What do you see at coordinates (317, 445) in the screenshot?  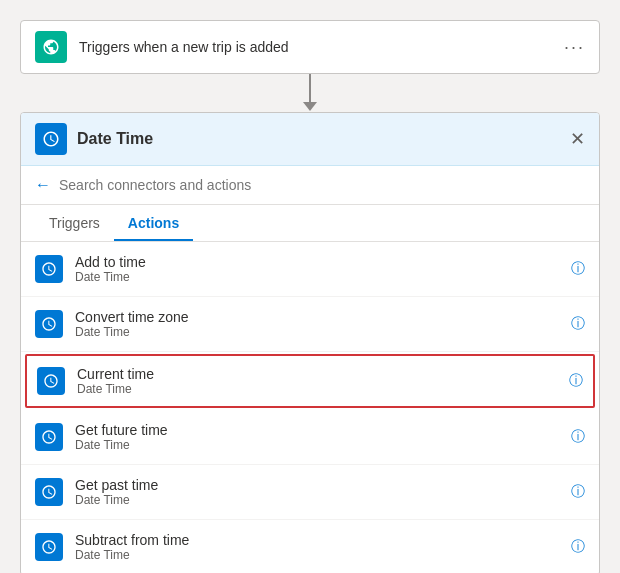 I see `action-sub-get-future-time: Date Time` at bounding box center [317, 445].